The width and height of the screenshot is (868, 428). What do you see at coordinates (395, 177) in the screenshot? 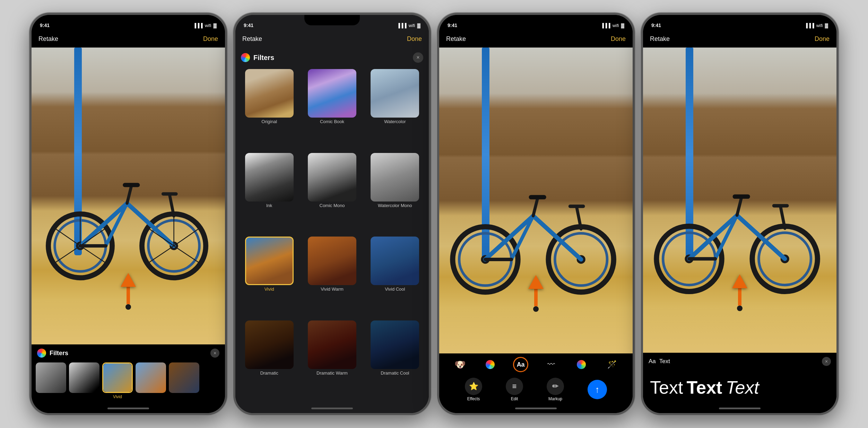
I see `filter-img-watercolormono` at bounding box center [395, 177].